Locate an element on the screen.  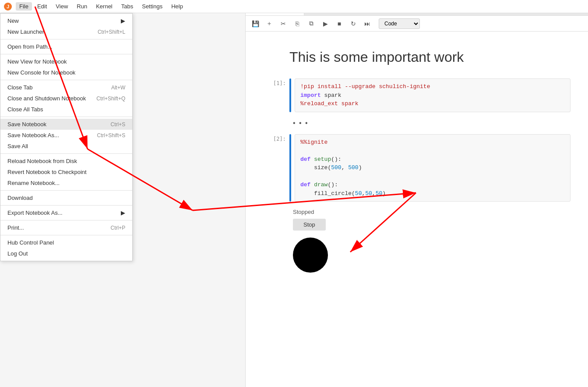
cell-2: [2]: %%ignite def setup(): size(500, 500… is located at coordinates (417, 168).